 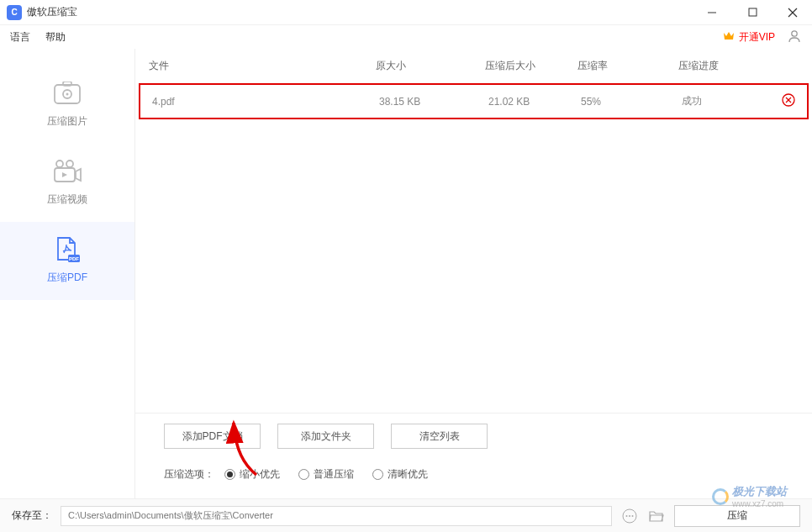 What do you see at coordinates (67, 121) in the screenshot?
I see `sidebar-item-label: 压缩图片` at bounding box center [67, 121].